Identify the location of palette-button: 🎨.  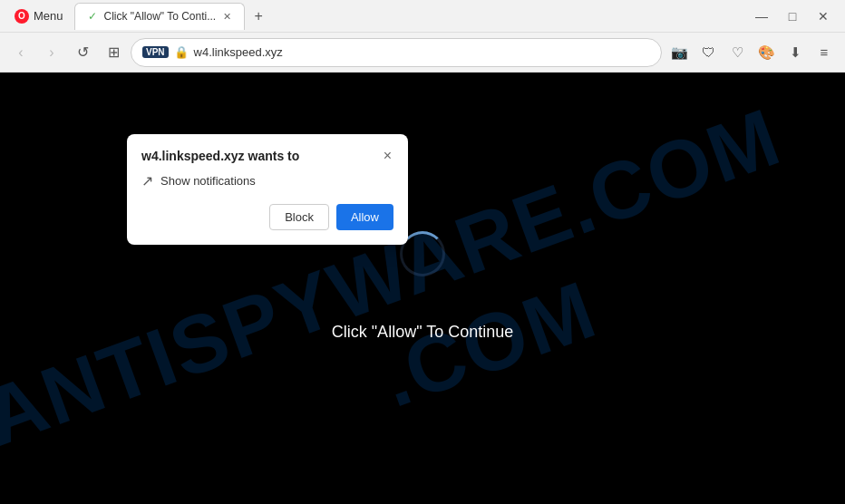
(766, 53).